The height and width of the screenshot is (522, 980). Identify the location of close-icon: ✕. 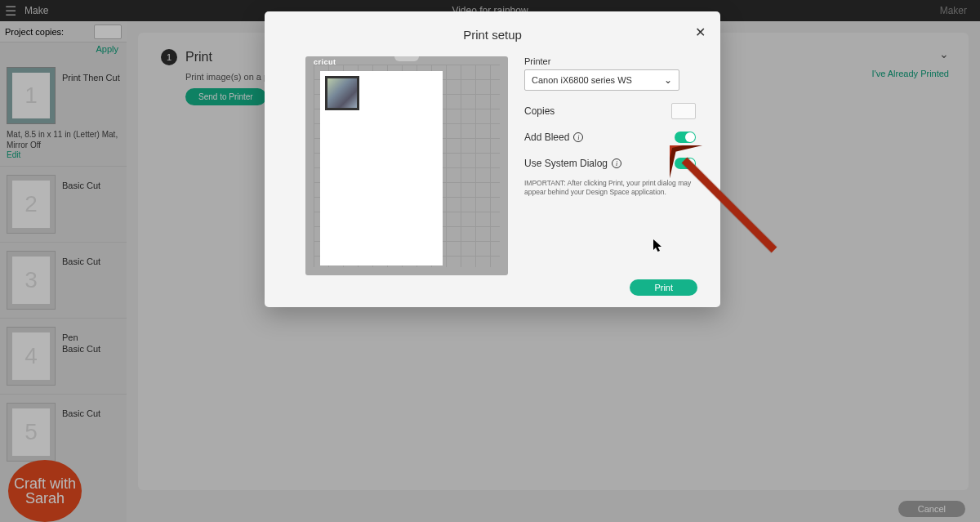
(701, 33).